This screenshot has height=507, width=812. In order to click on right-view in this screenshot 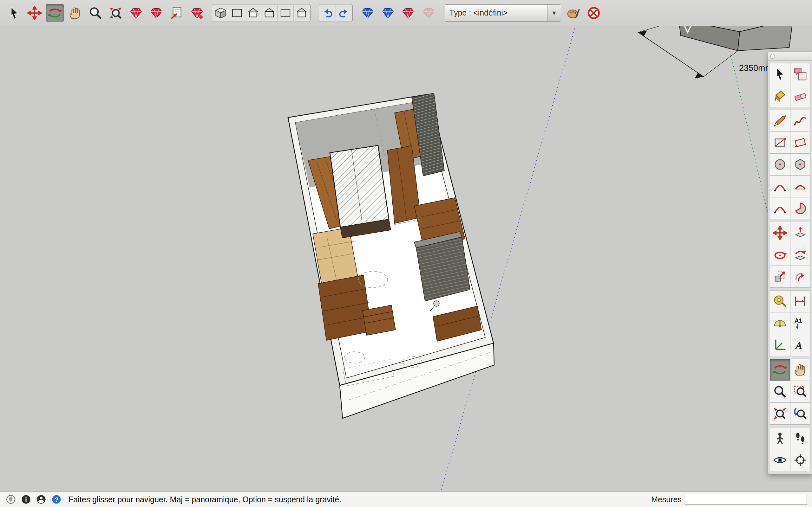, I will do `click(269, 13)`.